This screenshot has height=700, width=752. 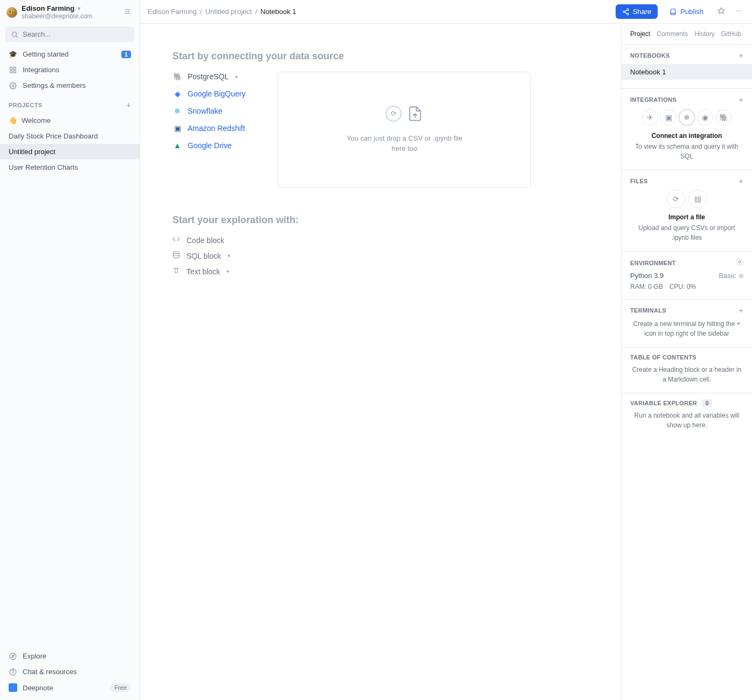 What do you see at coordinates (647, 287) in the screenshot?
I see `env-ram: RAM: 0 GB` at bounding box center [647, 287].